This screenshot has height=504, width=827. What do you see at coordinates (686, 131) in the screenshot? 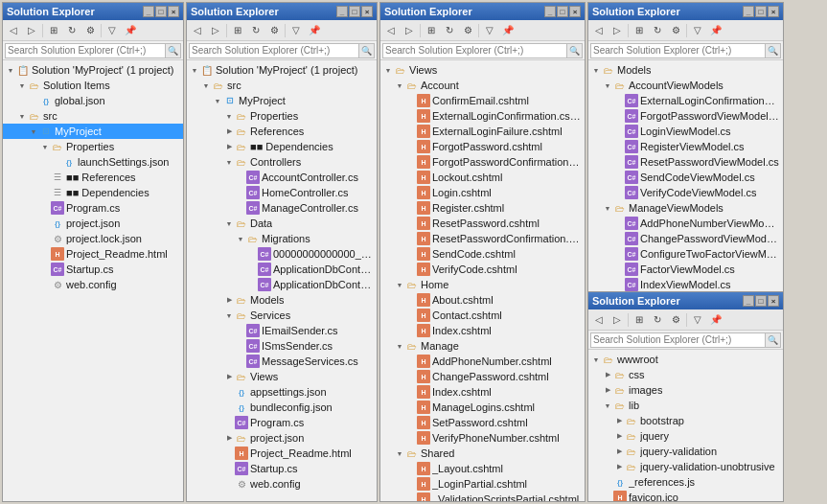
I see `tree-item: C#LoginViewModel.cs` at bounding box center [686, 131].